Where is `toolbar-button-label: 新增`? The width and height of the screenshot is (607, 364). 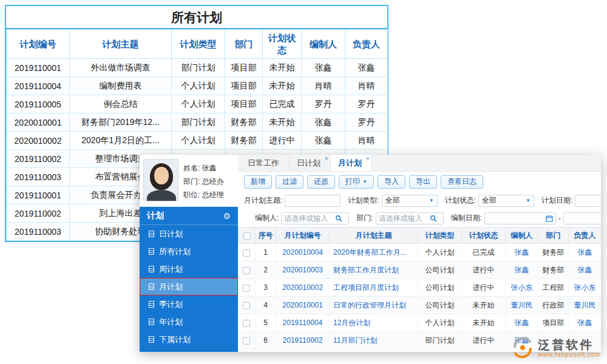
toolbar-button-label: 新增 is located at coordinates (258, 182).